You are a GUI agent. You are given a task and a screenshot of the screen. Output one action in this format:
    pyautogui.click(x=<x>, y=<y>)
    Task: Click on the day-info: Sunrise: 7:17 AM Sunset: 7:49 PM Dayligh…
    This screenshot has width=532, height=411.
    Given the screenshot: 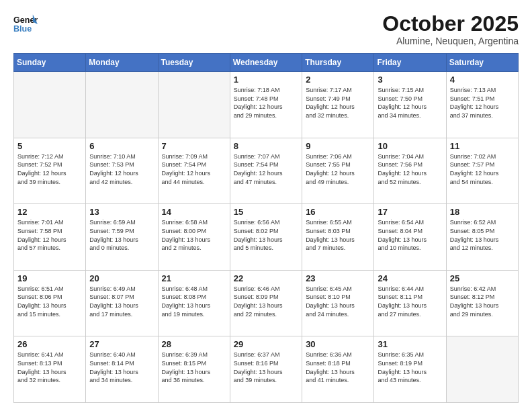 What is the action you would take?
    pyautogui.click(x=338, y=103)
    